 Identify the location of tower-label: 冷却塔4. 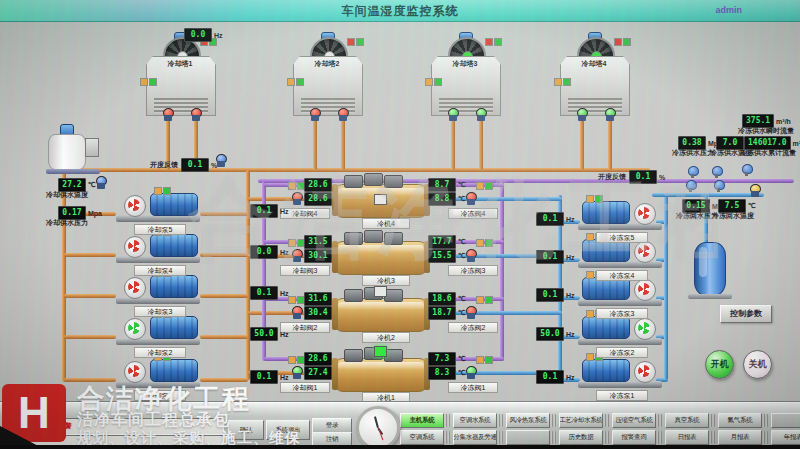
(594, 64).